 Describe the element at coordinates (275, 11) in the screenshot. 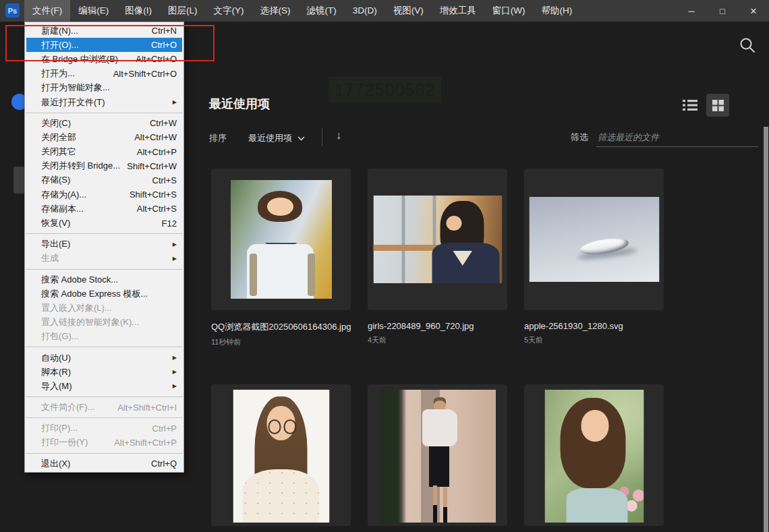

I see `menubar-item-5: 选择(S)` at that location.